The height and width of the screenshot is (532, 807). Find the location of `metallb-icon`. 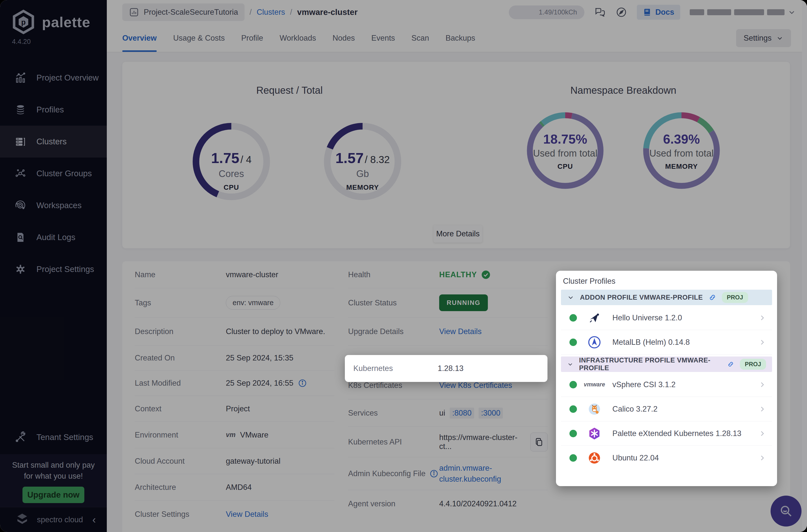

metallb-icon is located at coordinates (594, 342).